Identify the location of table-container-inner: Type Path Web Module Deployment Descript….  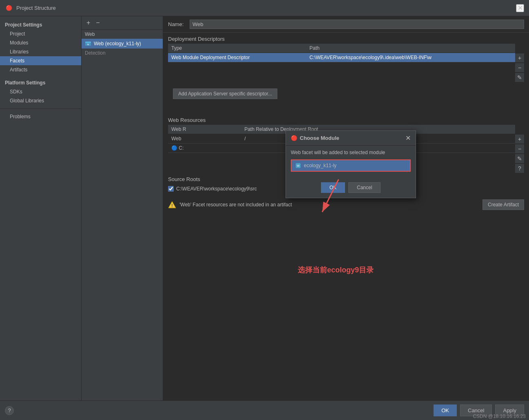
(346, 63).